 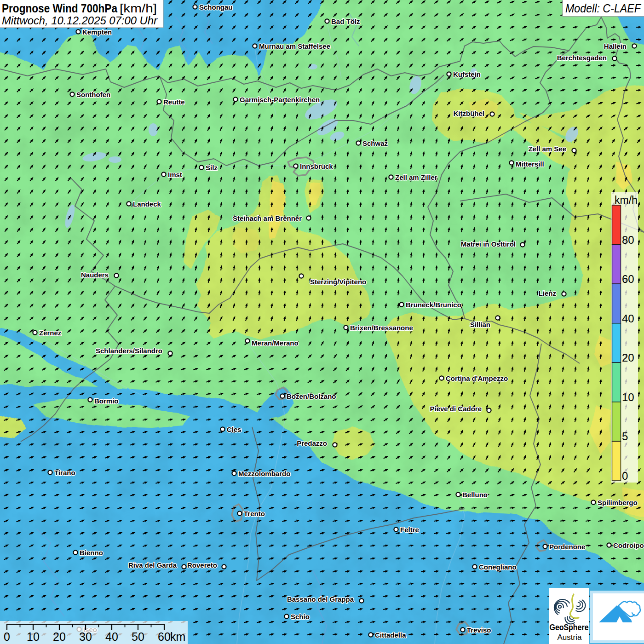 I want to click on svg-text: Kempten, so click(x=97, y=32).